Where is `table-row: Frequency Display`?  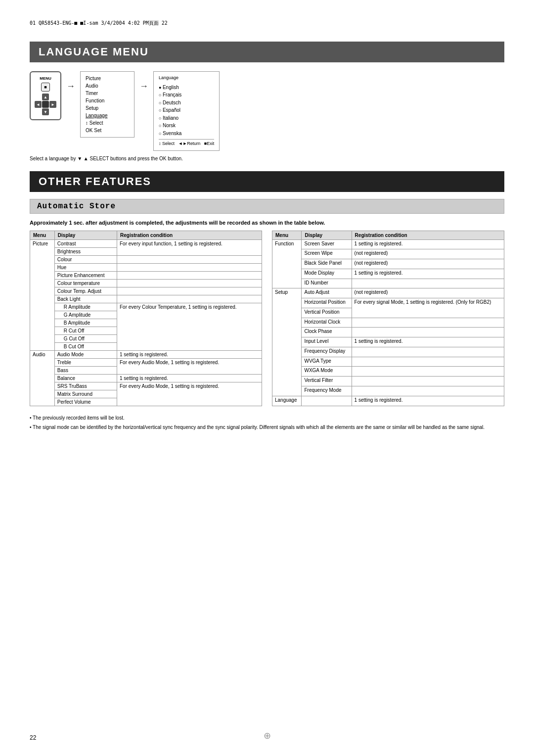 table-row: Frequency Display is located at coordinates (389, 352).